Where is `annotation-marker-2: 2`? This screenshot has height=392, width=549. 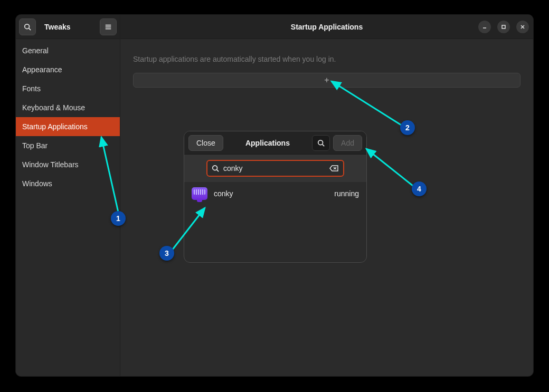
annotation-marker-2: 2 is located at coordinates (408, 128).